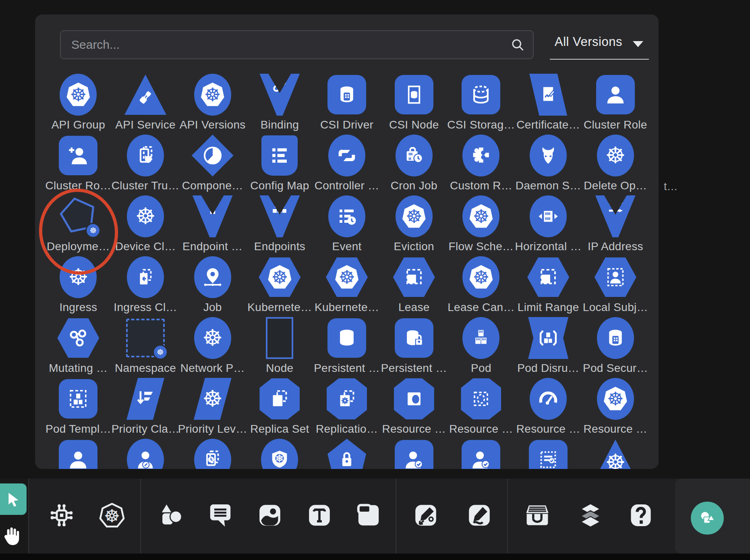 The image size is (750, 560). What do you see at coordinates (347, 155) in the screenshot?
I see `library-item-controller: Controller …` at bounding box center [347, 155].